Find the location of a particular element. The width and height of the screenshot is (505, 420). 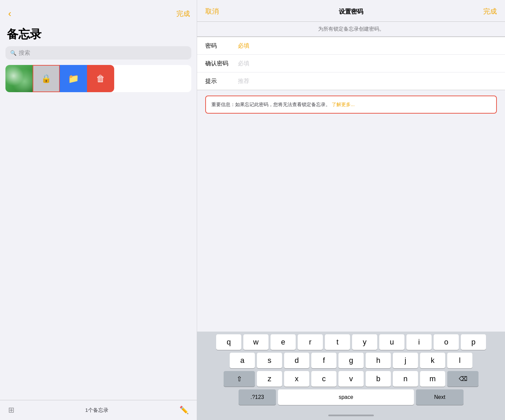

delete-key: ⌫ is located at coordinates (463, 379).